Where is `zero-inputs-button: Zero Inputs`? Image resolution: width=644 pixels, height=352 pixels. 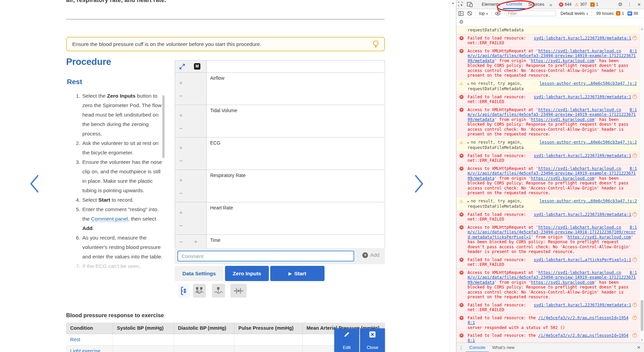
zero-inputs-button: Zero Inputs is located at coordinates (247, 274).